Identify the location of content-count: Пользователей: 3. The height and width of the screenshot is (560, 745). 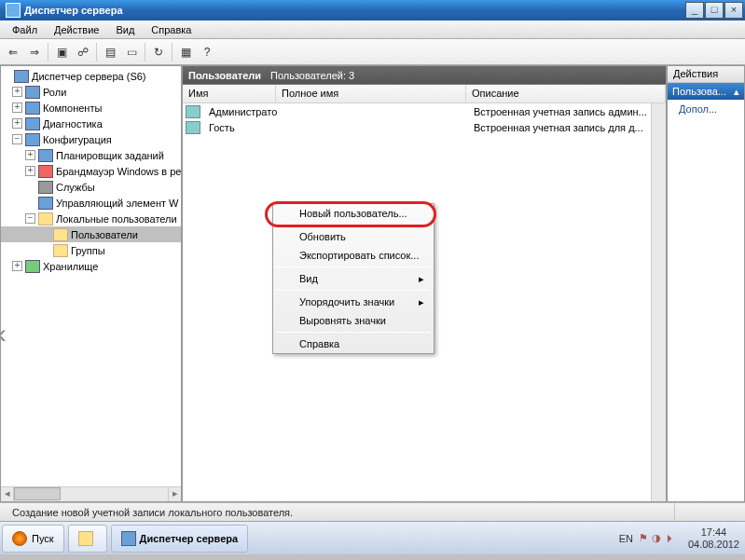
(312, 75).